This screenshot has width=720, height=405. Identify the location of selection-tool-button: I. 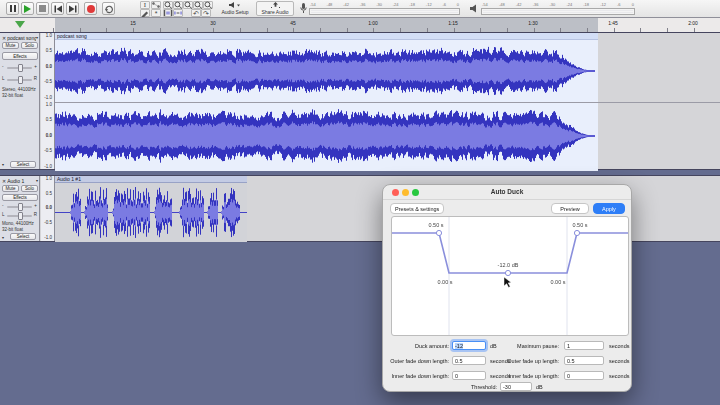
(145, 5).